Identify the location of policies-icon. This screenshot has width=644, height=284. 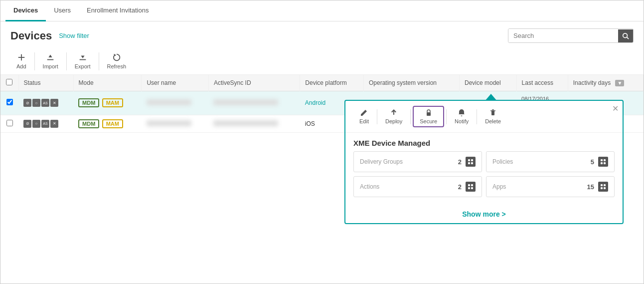
(603, 162).